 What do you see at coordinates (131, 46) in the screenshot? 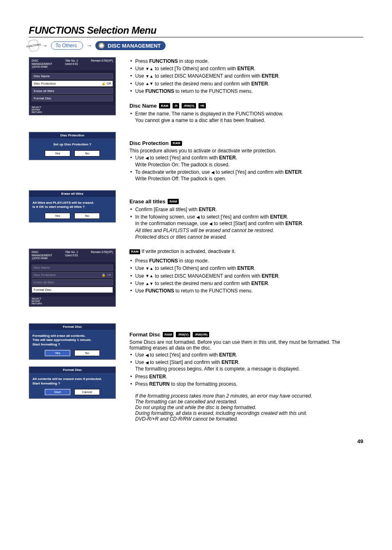
I see `disc-management-pill: DISC MANAGEMENT` at bounding box center [131, 46].